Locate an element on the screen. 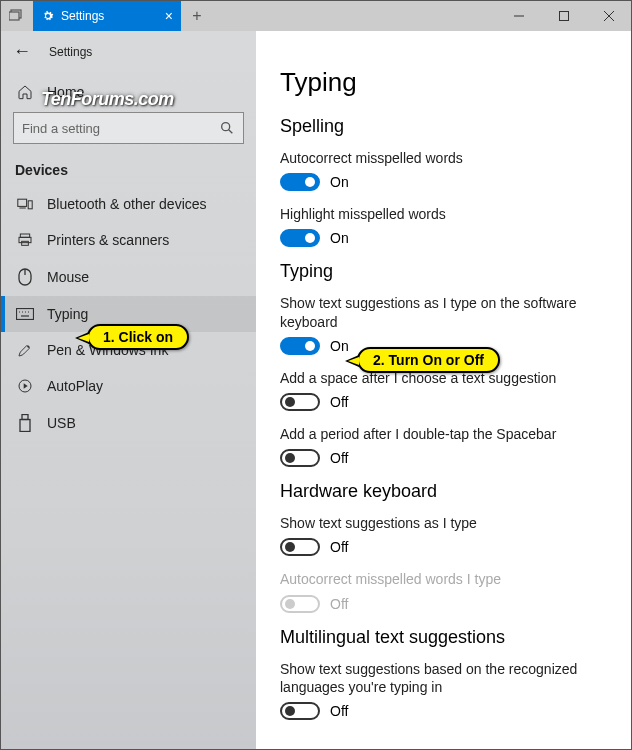 The height and width of the screenshot is (750, 632). toggle-hw-autocorrect is located at coordinates (300, 604).